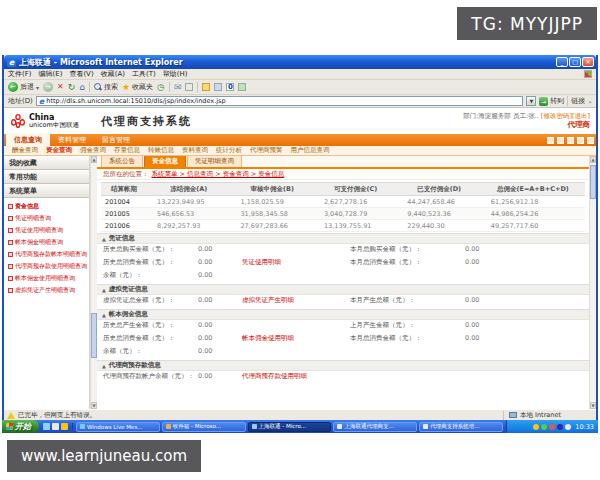  I want to click on sidebar-item-voucher-detail: 凭证明细查询, so click(48, 218).